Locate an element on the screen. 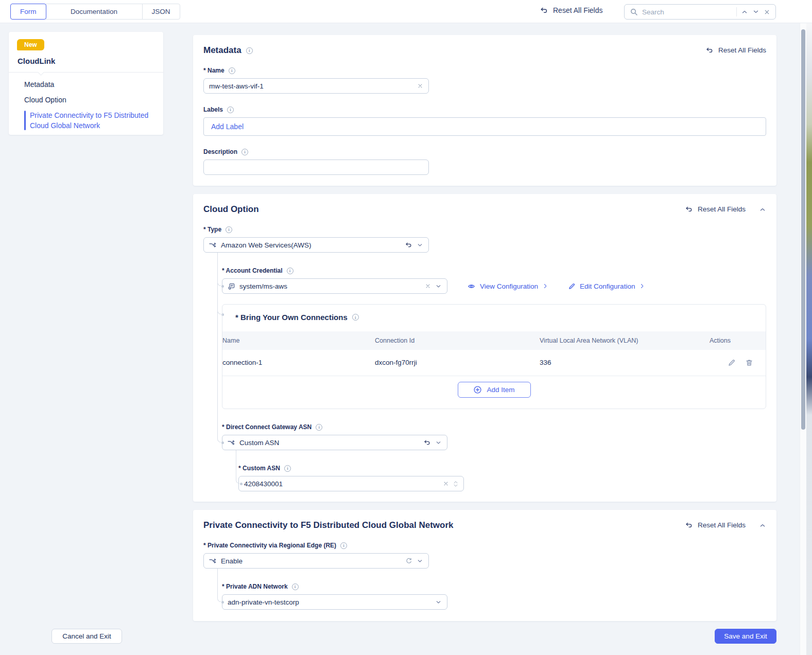  cell-name: connection-1 is located at coordinates (299, 363).